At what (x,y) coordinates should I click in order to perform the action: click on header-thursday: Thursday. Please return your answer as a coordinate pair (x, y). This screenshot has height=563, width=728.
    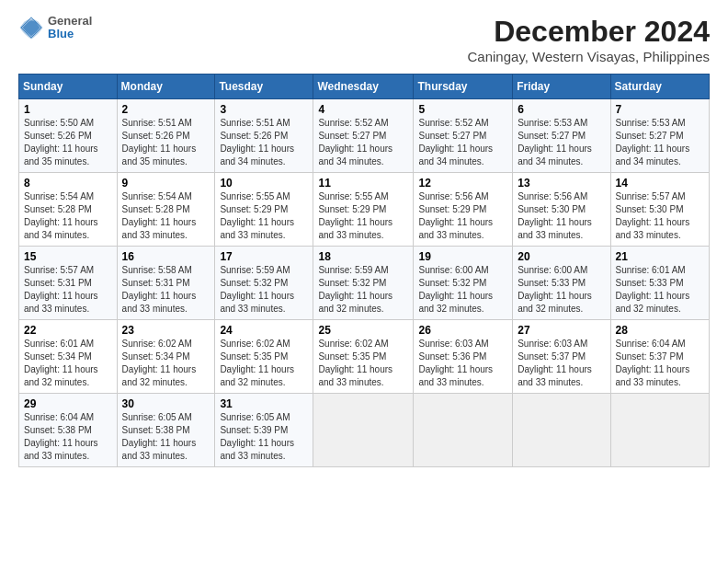
    Looking at the image, I should click on (463, 86).